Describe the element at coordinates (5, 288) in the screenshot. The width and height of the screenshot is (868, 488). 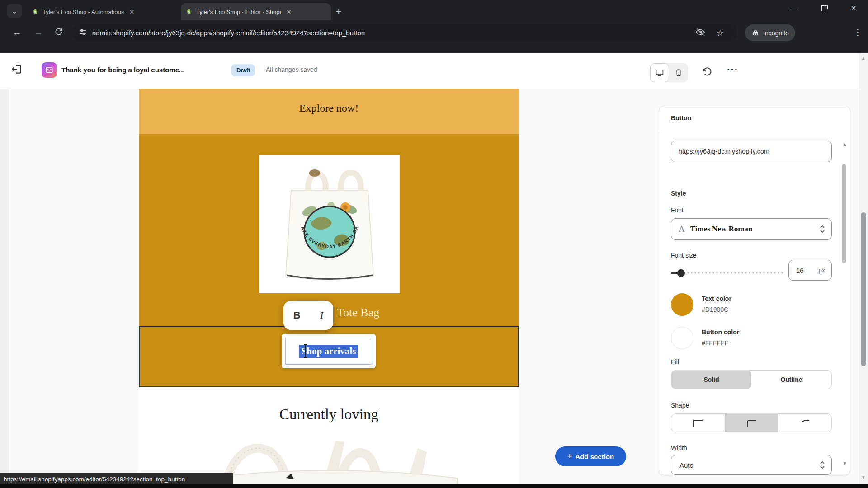
I see `canvas-left-gutter` at that location.